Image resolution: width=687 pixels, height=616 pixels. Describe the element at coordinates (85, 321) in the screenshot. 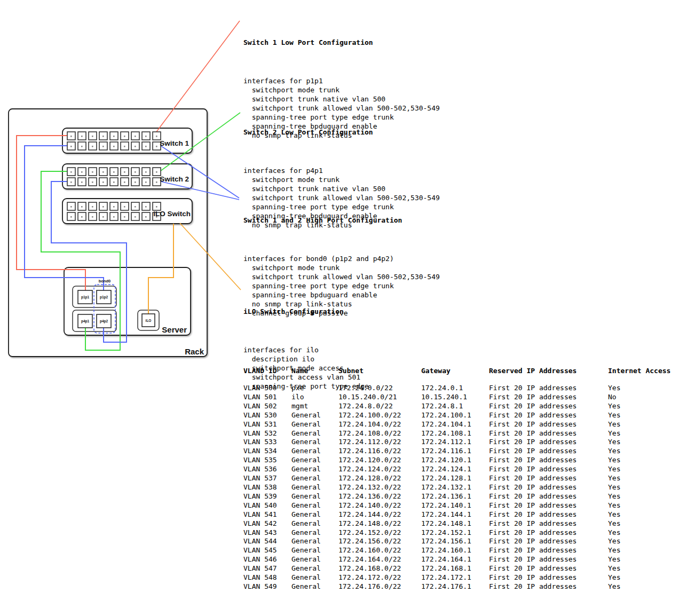

I see `p4p1-label: p4p1` at that location.